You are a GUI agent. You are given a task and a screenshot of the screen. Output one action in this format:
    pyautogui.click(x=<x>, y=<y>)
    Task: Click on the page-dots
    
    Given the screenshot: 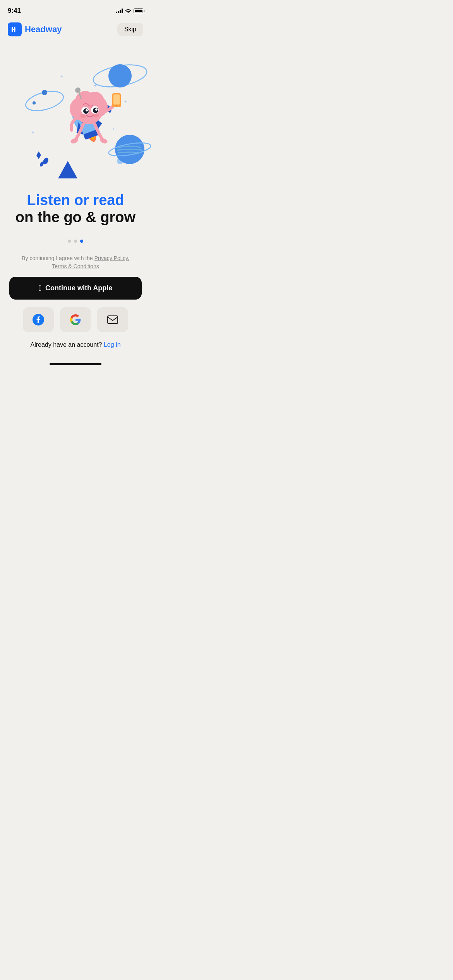 What is the action you would take?
    pyautogui.click(x=76, y=241)
    